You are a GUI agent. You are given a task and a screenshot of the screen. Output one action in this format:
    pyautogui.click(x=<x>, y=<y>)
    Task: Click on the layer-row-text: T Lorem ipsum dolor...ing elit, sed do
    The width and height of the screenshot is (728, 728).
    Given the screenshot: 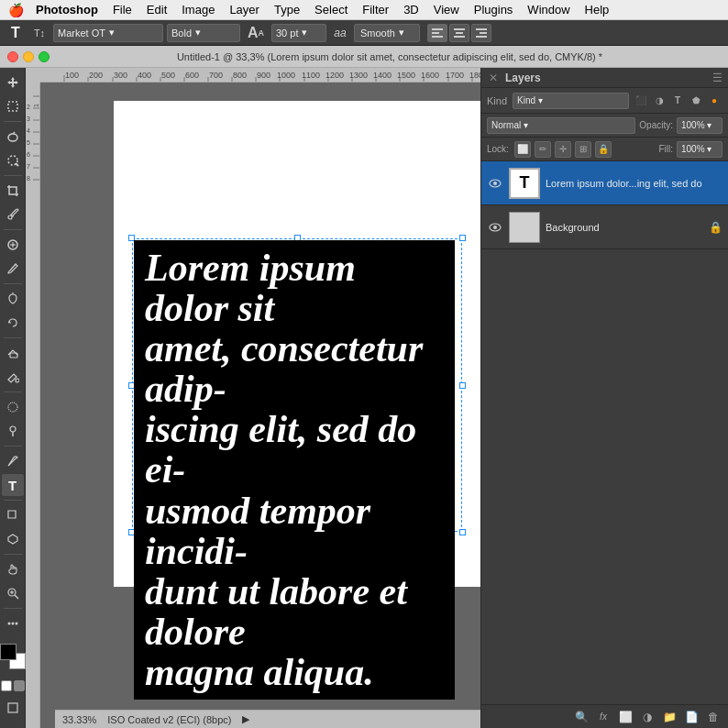 What is the action you would take?
    pyautogui.click(x=605, y=183)
    